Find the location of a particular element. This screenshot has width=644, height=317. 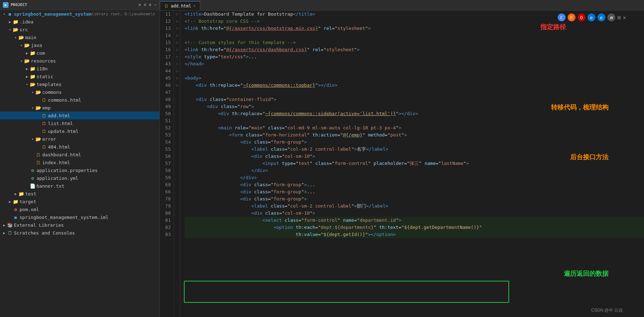

code-line-53: <form class="form-horizontal" th:action=… is located at coordinates (414, 135).